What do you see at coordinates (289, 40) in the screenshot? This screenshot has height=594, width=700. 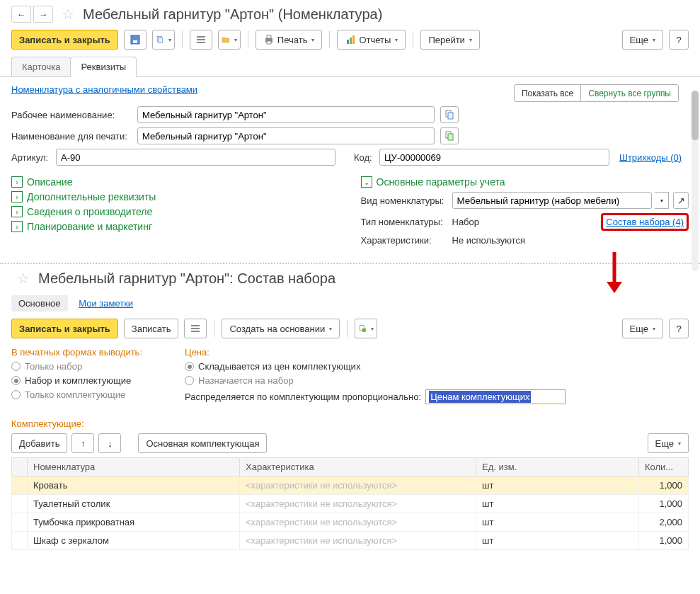 I see `print-button: Печать` at bounding box center [289, 40].